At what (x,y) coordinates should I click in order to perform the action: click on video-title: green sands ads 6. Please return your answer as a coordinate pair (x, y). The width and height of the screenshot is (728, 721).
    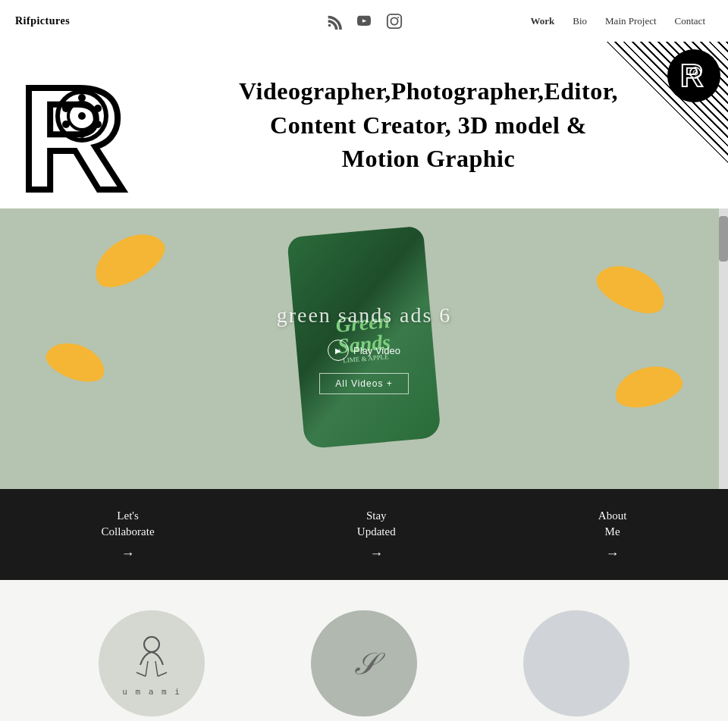
    Looking at the image, I should click on (364, 315).